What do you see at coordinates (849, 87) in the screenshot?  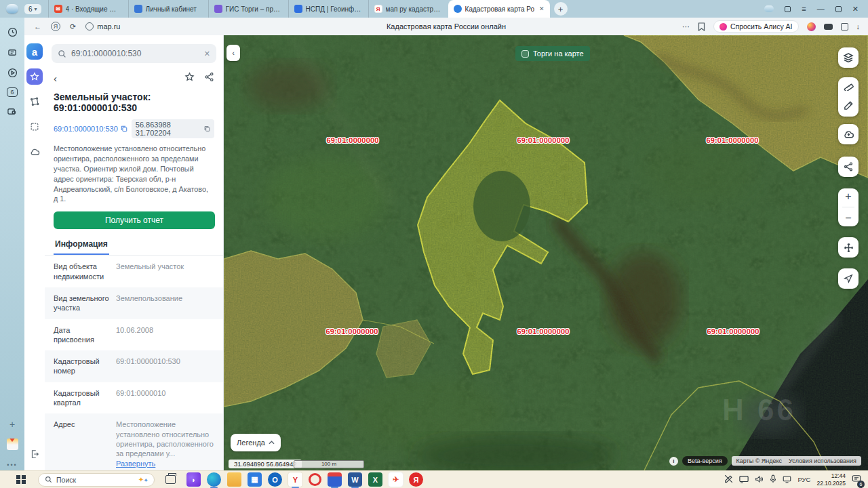 I see `ruler-button` at bounding box center [849, 87].